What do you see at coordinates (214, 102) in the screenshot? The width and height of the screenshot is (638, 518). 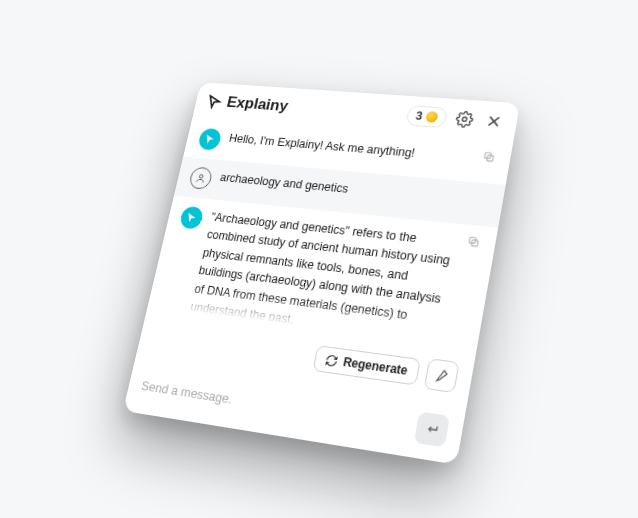 I see `cursor-logo-icon` at bounding box center [214, 102].